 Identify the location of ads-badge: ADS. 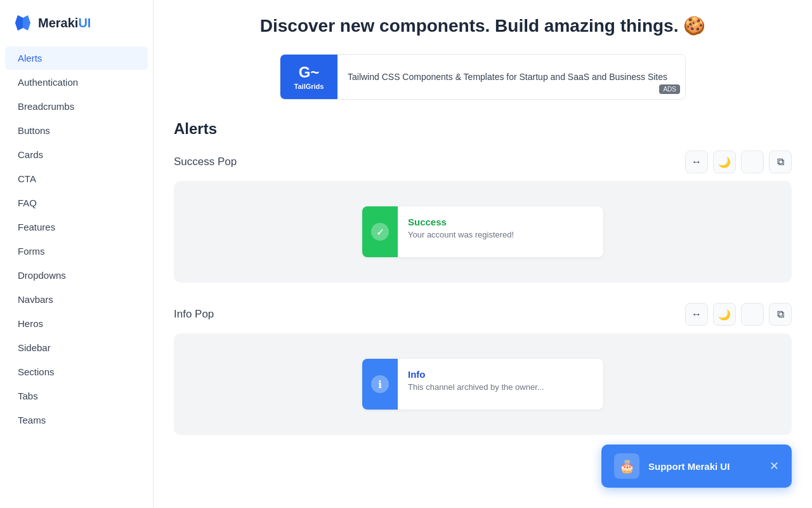
(670, 89).